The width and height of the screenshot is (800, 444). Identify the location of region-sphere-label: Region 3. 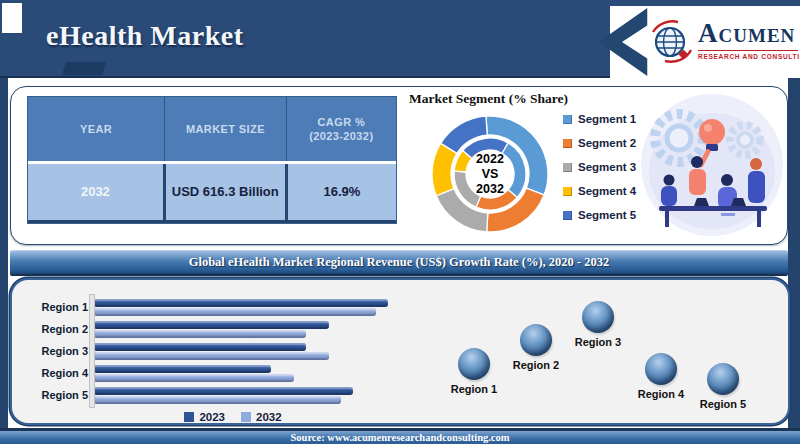
(598, 342).